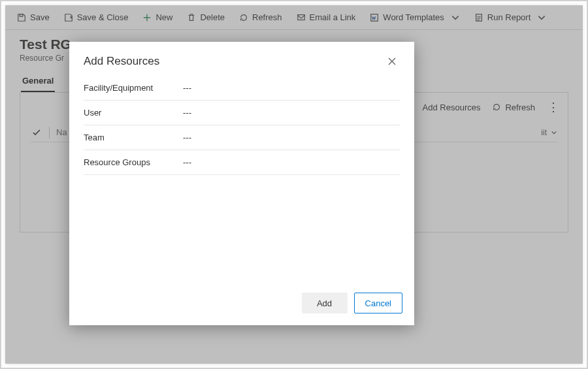 The image size is (588, 369). What do you see at coordinates (242, 163) in the screenshot?
I see `field-resource-groups: Resource Groups ---` at bounding box center [242, 163].